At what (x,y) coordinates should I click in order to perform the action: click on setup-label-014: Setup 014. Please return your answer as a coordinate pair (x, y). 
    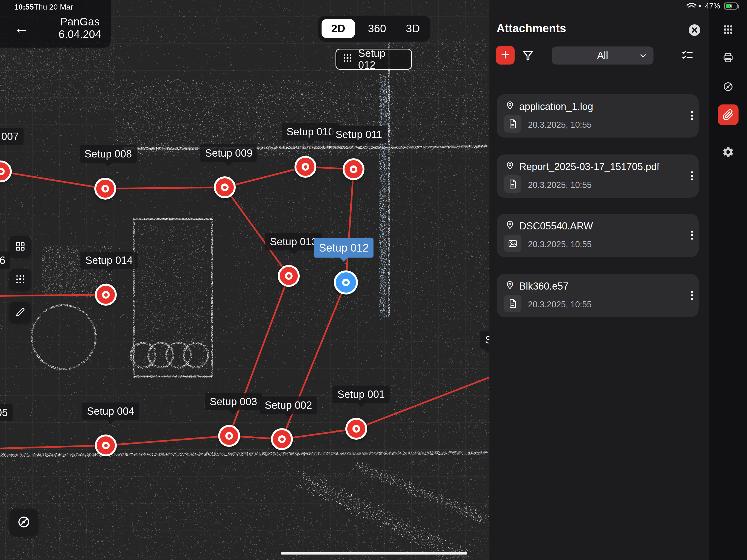
    Looking at the image, I should click on (109, 260).